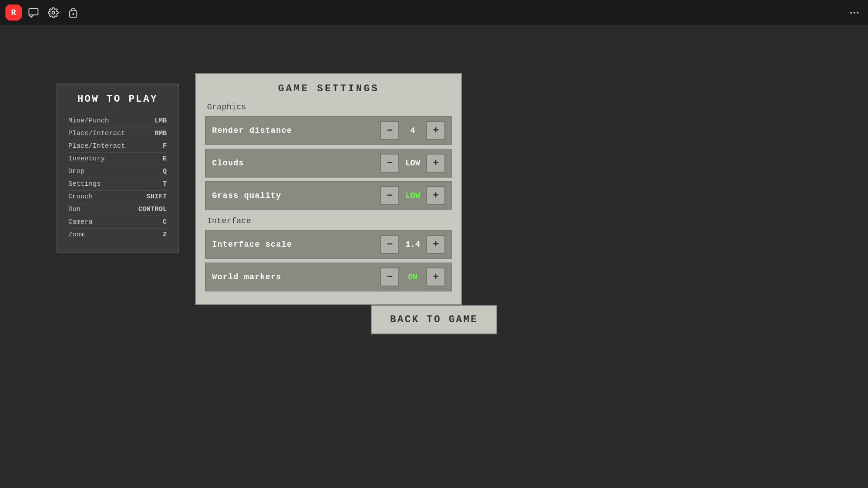 The image size is (868, 488). Describe the element at coordinates (161, 134) in the screenshot. I see `keybind-key: RMB` at that location.